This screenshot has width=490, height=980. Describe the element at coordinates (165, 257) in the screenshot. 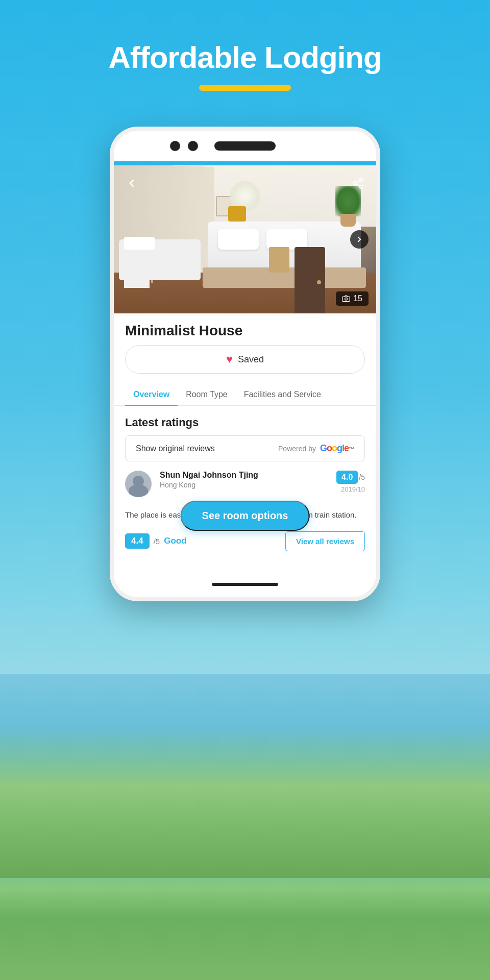

I see `room-second-bed` at that location.